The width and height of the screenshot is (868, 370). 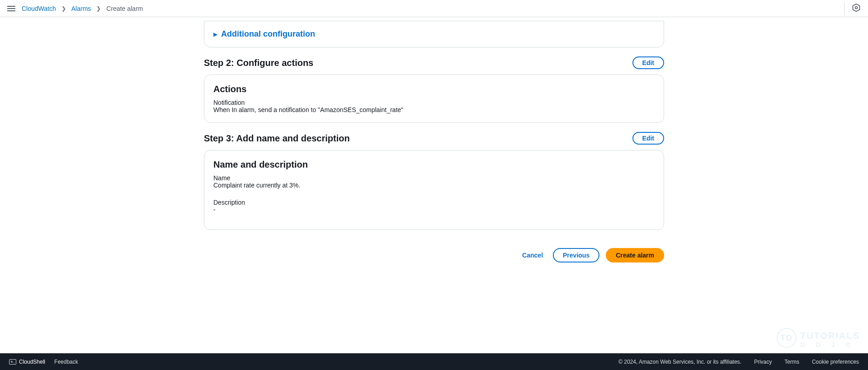 I want to click on cookie-preferences-link: Cookie preferences, so click(x=835, y=362).